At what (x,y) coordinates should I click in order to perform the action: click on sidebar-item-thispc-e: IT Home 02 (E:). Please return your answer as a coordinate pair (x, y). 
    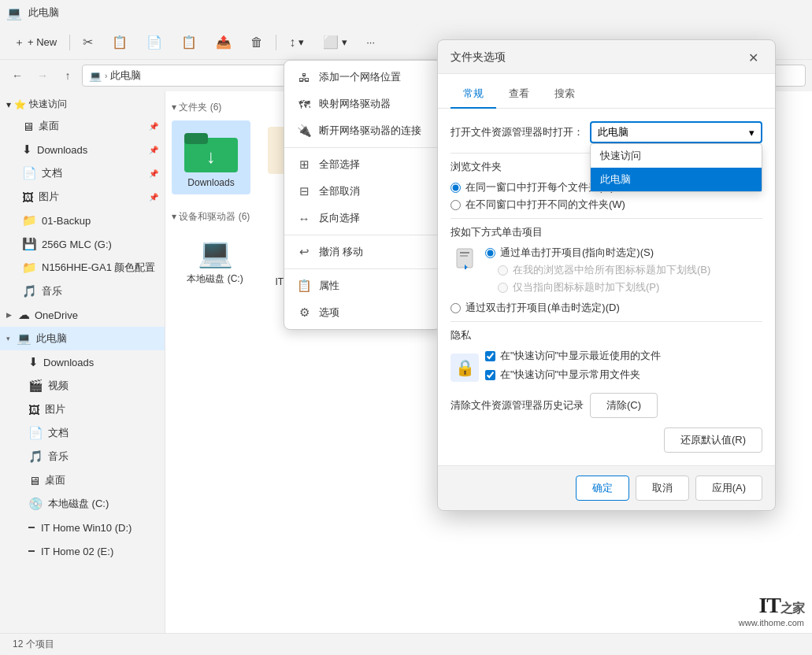
    Looking at the image, I should click on (82, 551).